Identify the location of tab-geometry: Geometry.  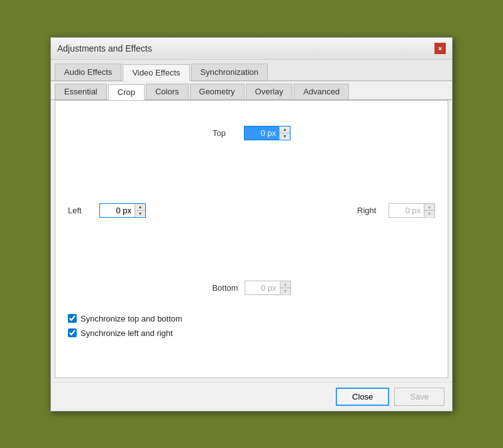
(218, 92).